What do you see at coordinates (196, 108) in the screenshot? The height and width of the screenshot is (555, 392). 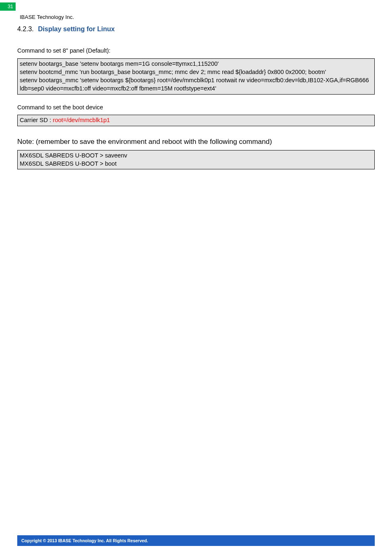 I see `paragraph-boot-device: Command to set the boot device` at bounding box center [196, 108].